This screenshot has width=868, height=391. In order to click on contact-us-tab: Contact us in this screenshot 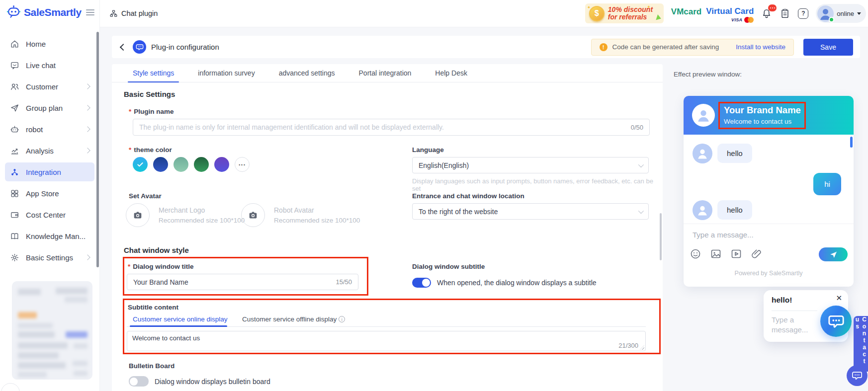, I will do `click(861, 344)`.